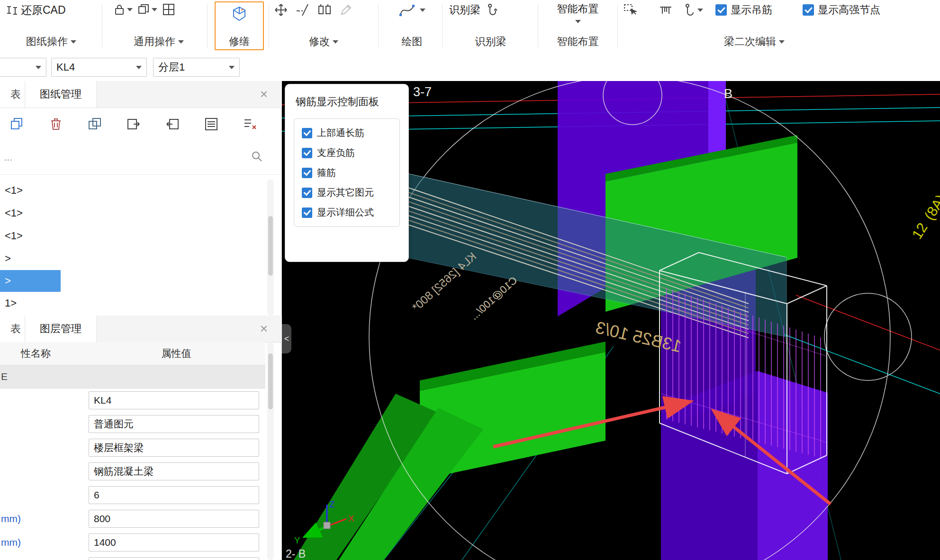  I want to click on corner-grid-label: 2- B, so click(296, 554).